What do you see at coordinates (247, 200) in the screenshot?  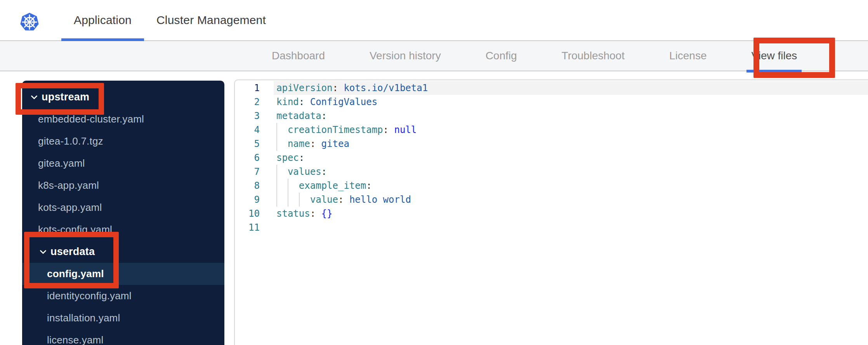 I see `line-number: 9` at bounding box center [247, 200].